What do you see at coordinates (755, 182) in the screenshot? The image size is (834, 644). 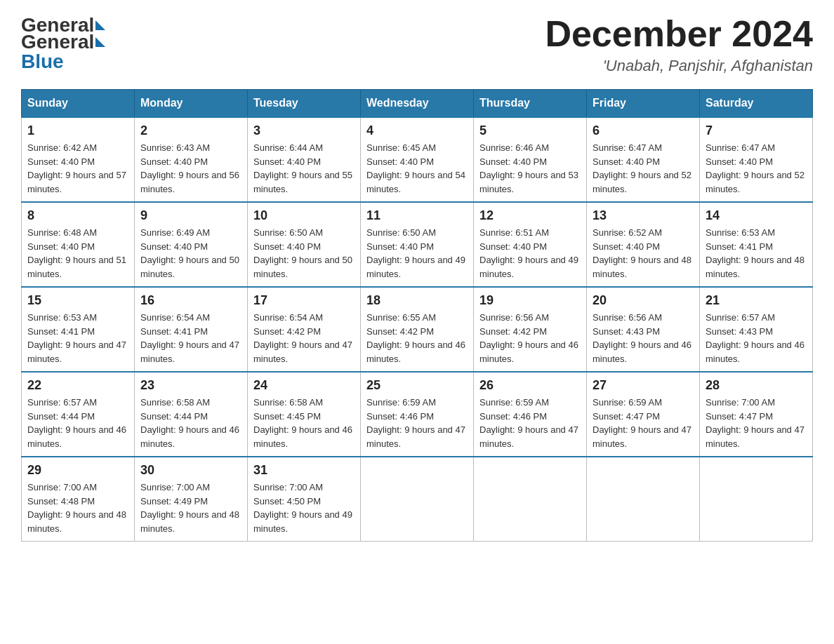 I see `daylight-label: Daylight: 9 hours and 52 minutes.` at bounding box center [755, 182].